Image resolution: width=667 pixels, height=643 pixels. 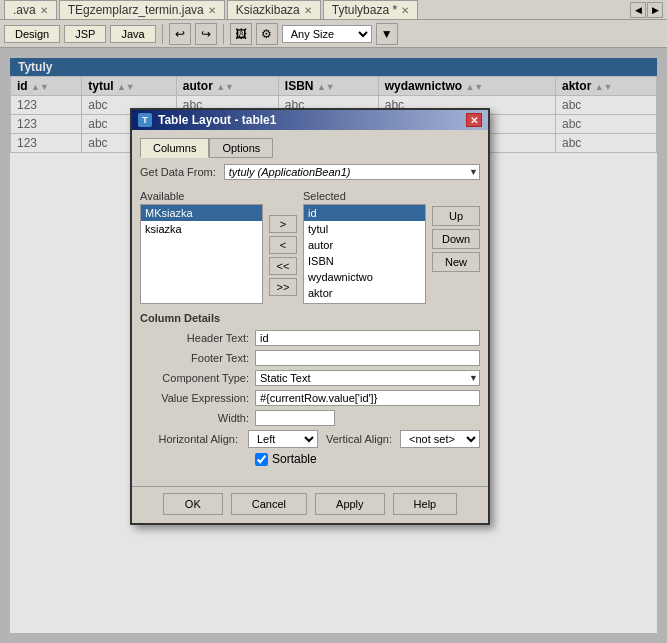 What do you see at coordinates (262, 460) in the screenshot?
I see `sortable-checkbox` at bounding box center [262, 460].